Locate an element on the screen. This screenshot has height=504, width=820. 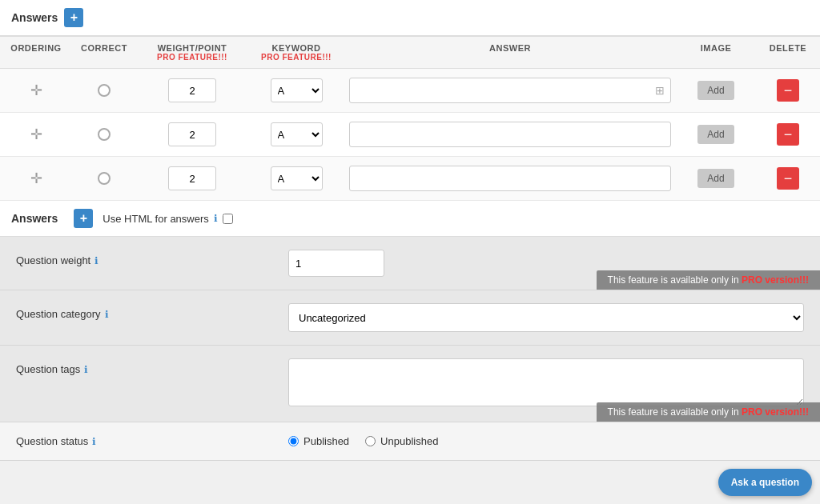
question-category-row: Question category ℹ Uncategorized is located at coordinates (410, 318).